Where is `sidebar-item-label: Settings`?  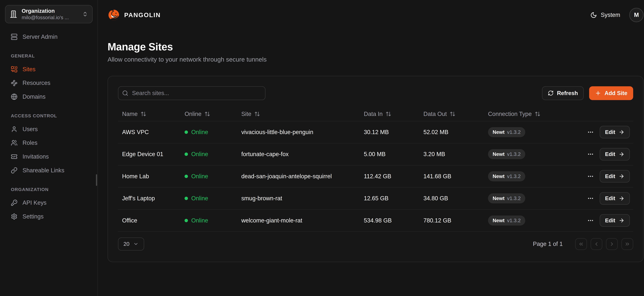 sidebar-item-label: Settings is located at coordinates (33, 216).